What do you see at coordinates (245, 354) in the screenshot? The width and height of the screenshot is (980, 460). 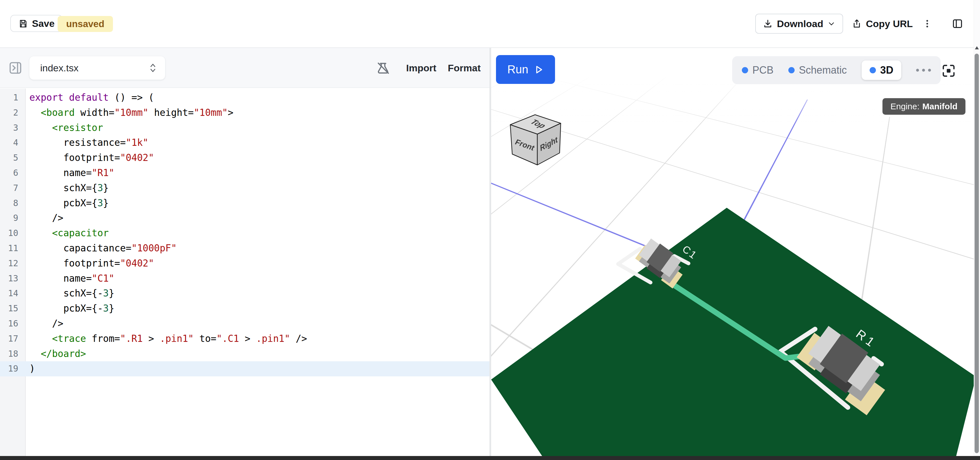 I see `code-line: 18 </board>` at bounding box center [245, 354].